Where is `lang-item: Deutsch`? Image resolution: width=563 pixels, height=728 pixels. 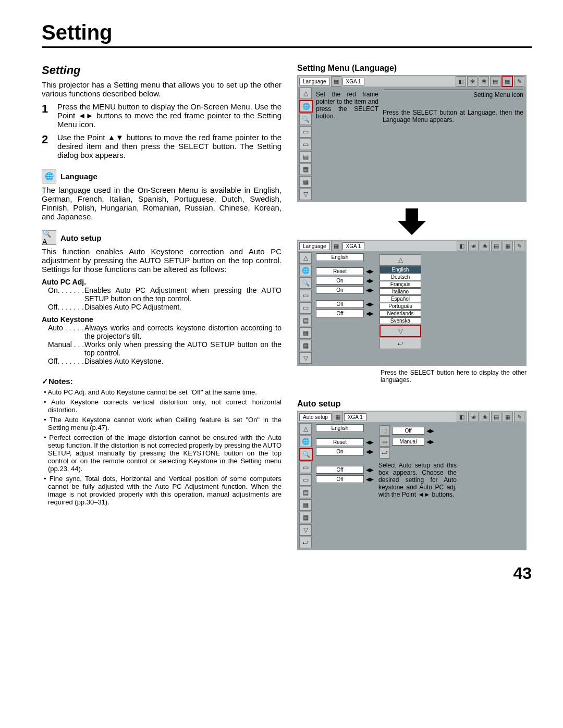 lang-item: Deutsch is located at coordinates (400, 277).